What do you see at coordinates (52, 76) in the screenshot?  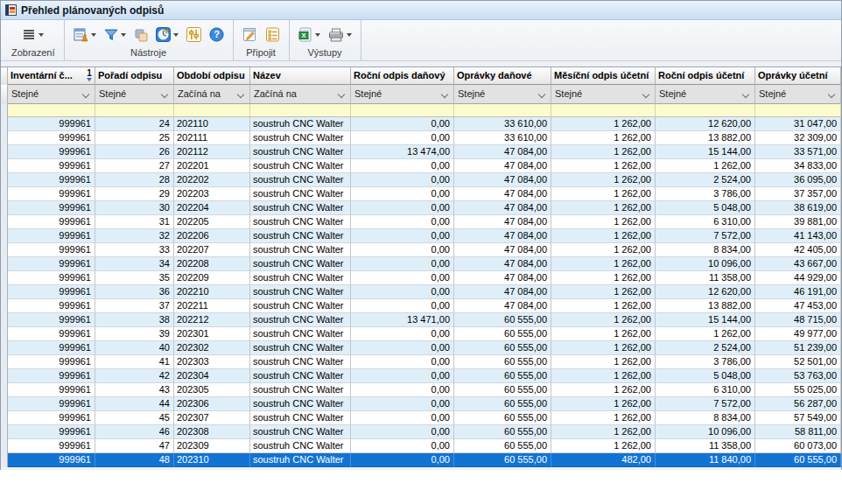 I see `column-header-inventarni-cislo: Inventární č...1` at bounding box center [52, 76].